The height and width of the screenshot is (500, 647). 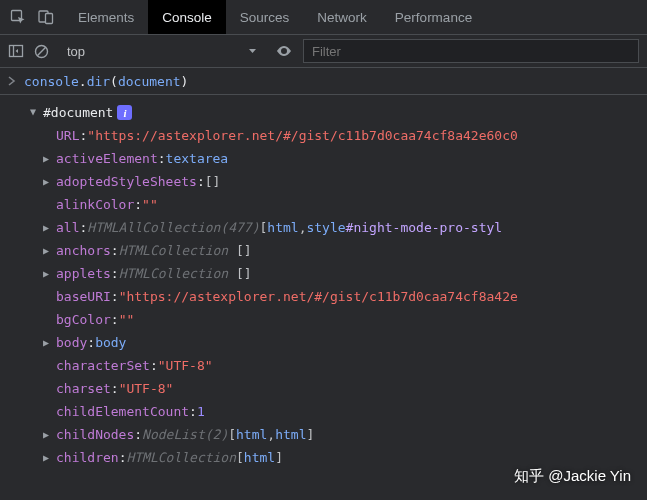 What do you see at coordinates (338, 342) in the screenshot?
I see `prop-body: ▶ body: body` at bounding box center [338, 342].